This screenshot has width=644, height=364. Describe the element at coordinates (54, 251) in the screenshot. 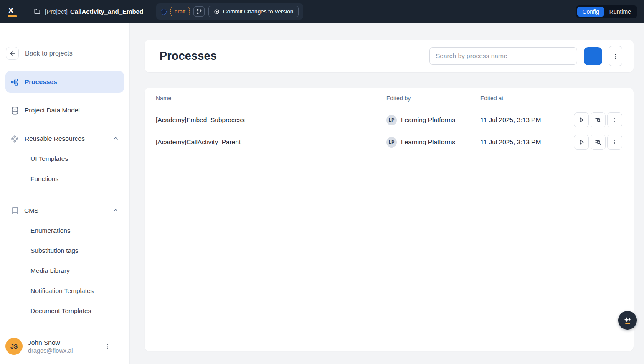

I see `sub-item-label: Substitution tags` at that location.